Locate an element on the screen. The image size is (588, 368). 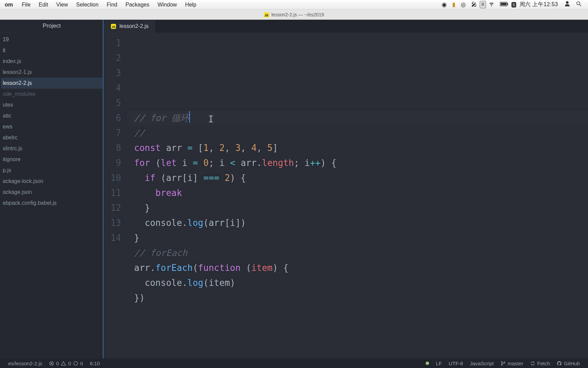
code-line is located at coordinates (361, 313).